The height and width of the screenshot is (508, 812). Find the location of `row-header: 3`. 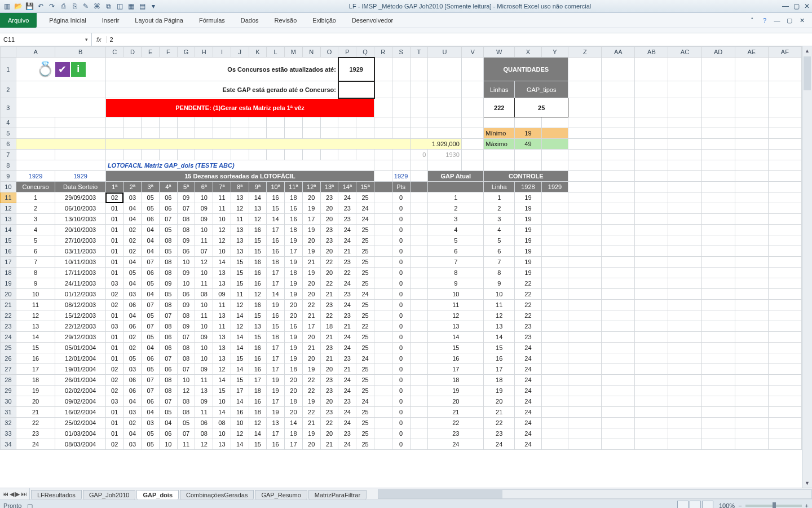

row-header: 3 is located at coordinates (8, 108).